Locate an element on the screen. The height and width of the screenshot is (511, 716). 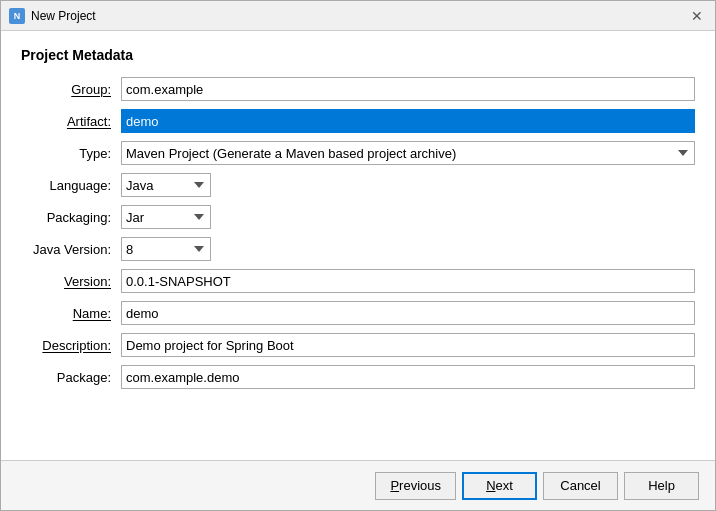
dialog-footer: Previous Next Cancel Help is located at coordinates (358, 485).